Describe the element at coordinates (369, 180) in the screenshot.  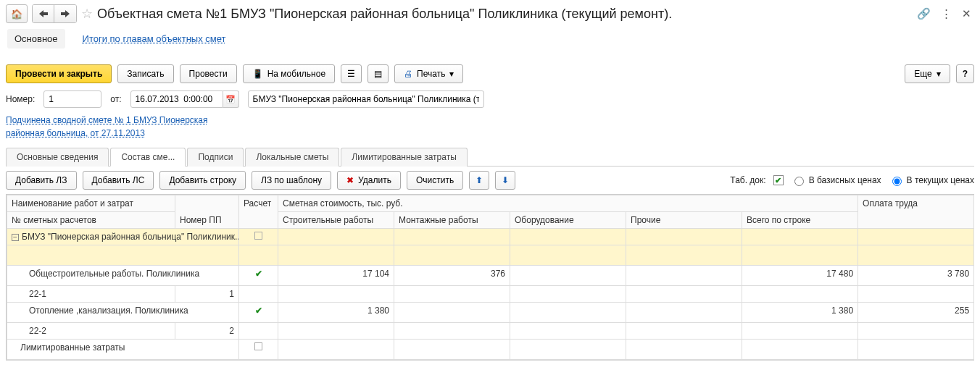
I see `delete-button: ✖Удалить` at that location.